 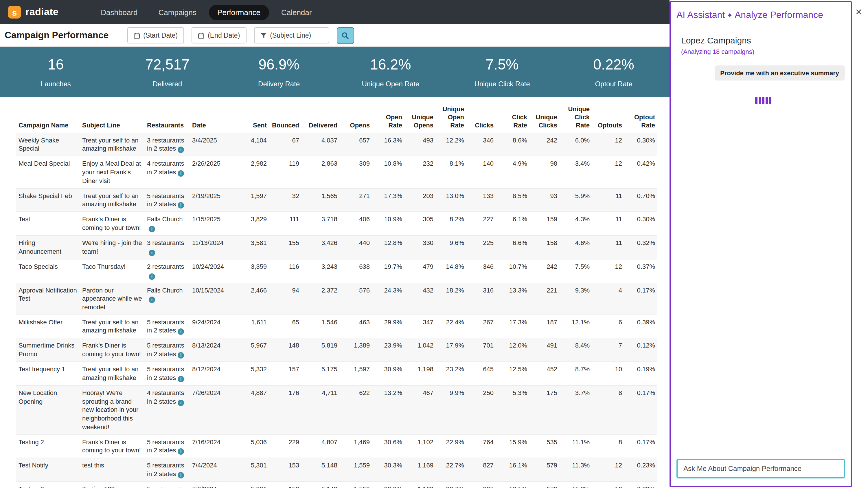 What do you see at coordinates (337, 271) in the screenshot?
I see `table-row: Taco SpecialsTaco Thursday!2 restaurants…` at bounding box center [337, 271].